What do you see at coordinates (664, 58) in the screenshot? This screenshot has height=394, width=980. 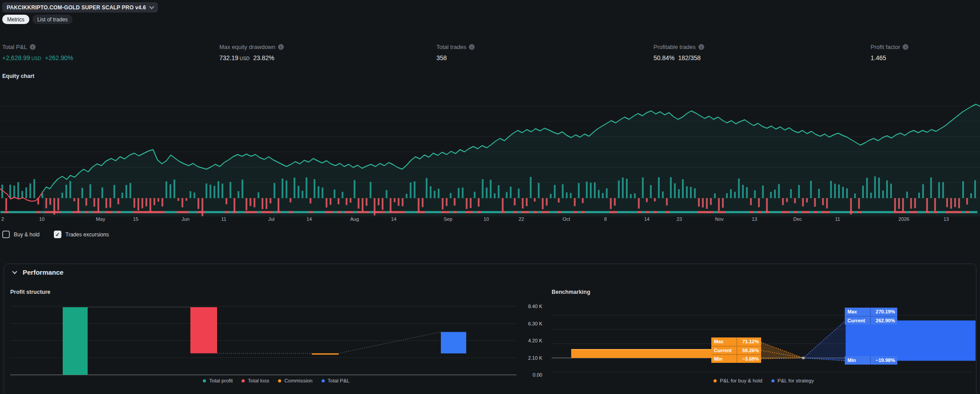 I see `stat-value: 50.84%` at bounding box center [664, 58].